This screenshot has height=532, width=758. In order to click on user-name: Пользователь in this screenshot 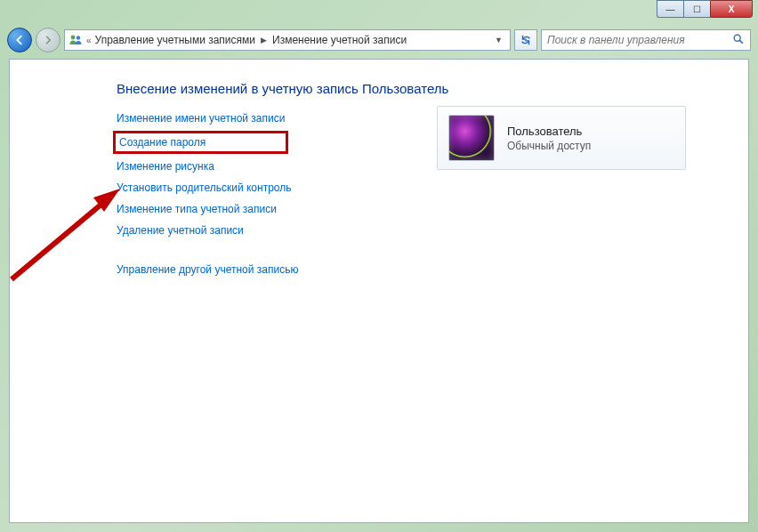, I will do `click(549, 132)`.